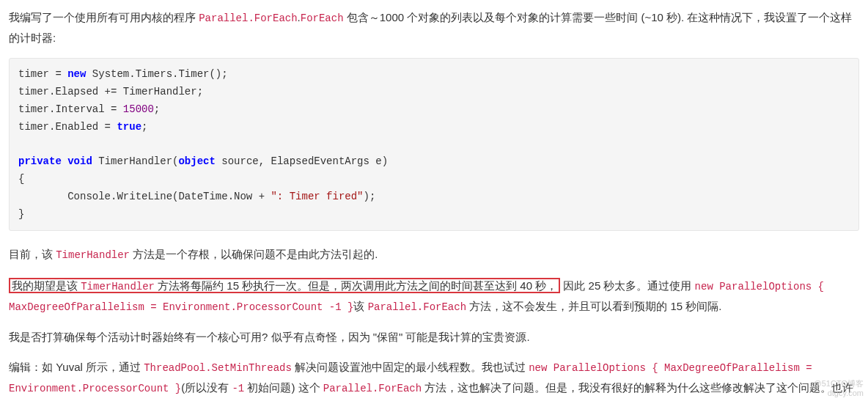  I want to click on code-line: timer.Interval = 15000;, so click(89, 109).